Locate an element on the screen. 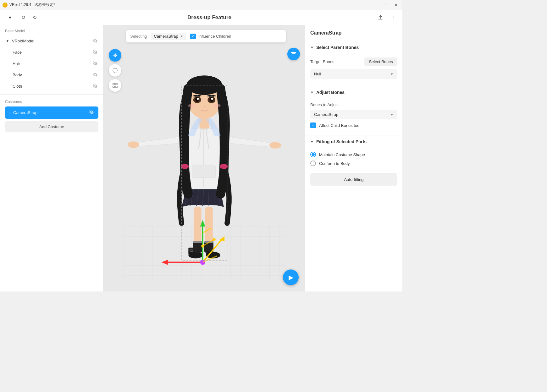  body-visibility-icon is located at coordinates (95, 75).